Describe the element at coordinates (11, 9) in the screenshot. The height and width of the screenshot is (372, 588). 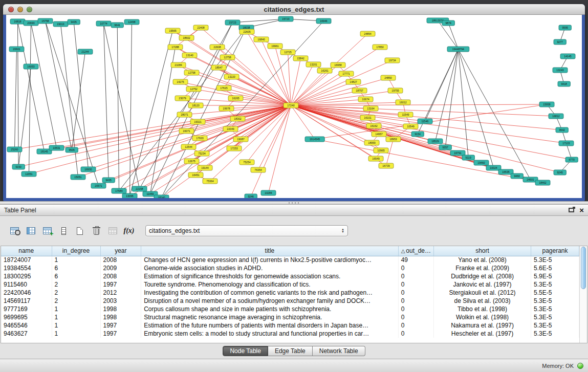
I see `close-button` at that location.